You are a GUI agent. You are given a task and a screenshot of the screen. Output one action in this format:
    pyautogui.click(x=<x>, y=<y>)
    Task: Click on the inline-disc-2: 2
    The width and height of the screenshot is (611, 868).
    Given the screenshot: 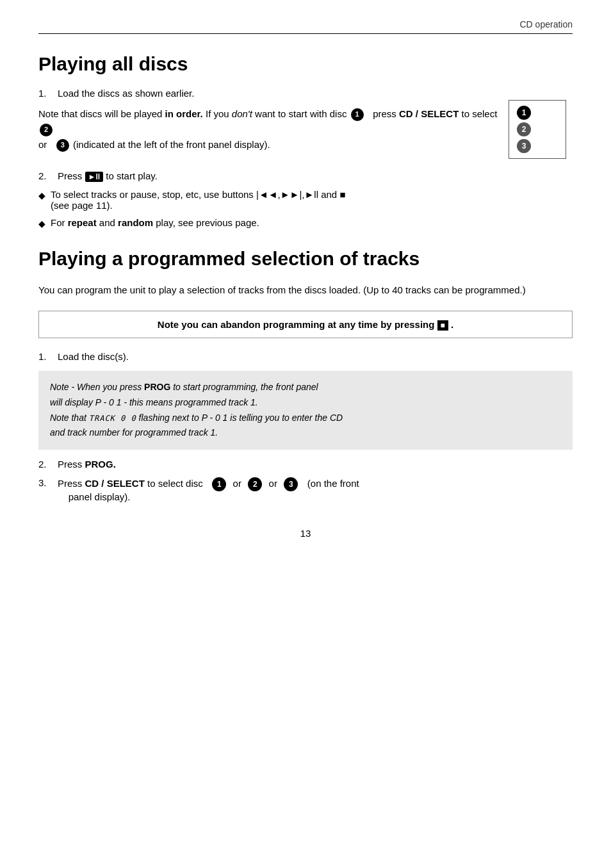 What is the action you would take?
    pyautogui.click(x=46, y=130)
    